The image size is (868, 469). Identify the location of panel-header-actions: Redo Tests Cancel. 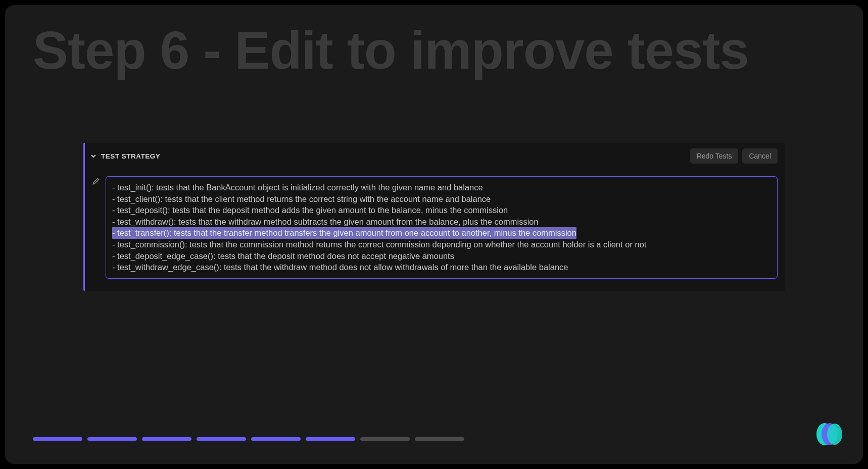
(734, 156).